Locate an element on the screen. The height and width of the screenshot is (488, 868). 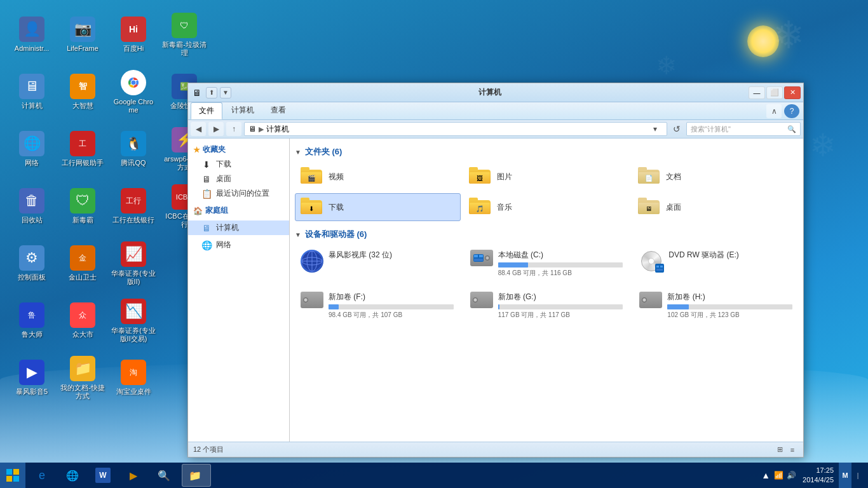
taskbar-ie: e is located at coordinates (43, 475).